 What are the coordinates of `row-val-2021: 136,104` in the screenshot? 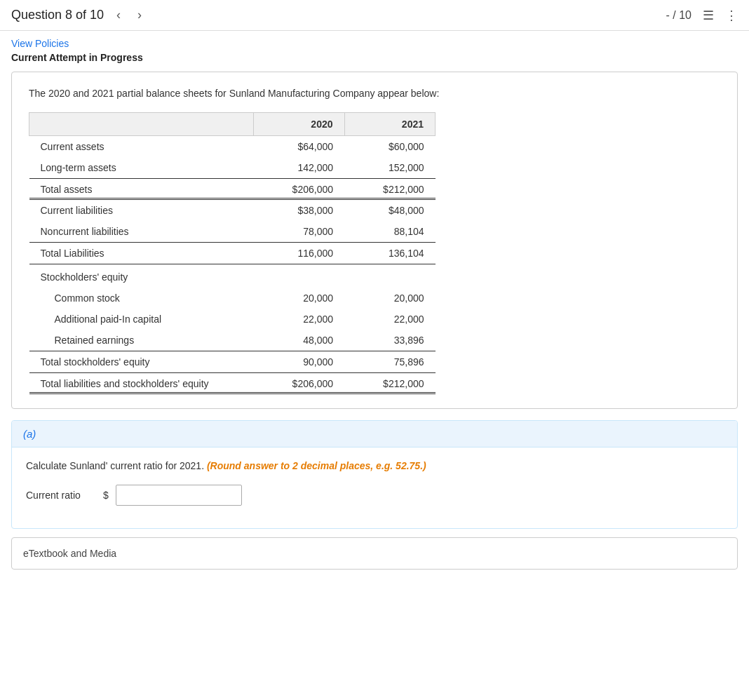 It's located at (390, 254).